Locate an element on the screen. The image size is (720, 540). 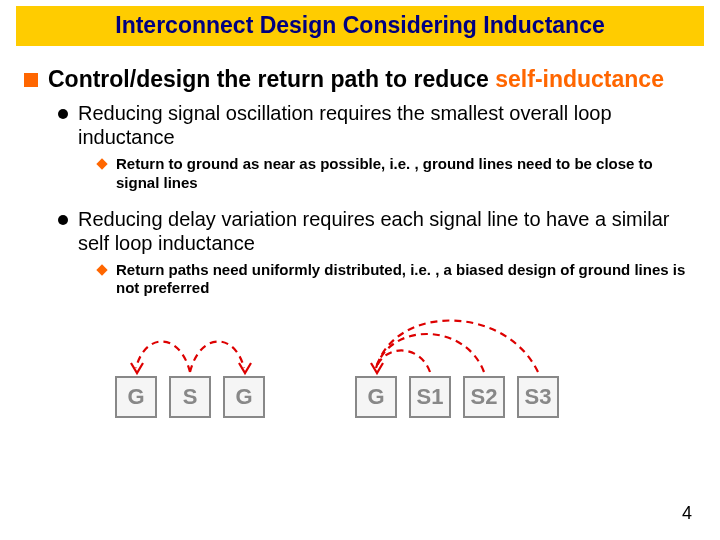
bullet-text: Reducing signal oscillation requires the… is located at coordinates (387, 125).